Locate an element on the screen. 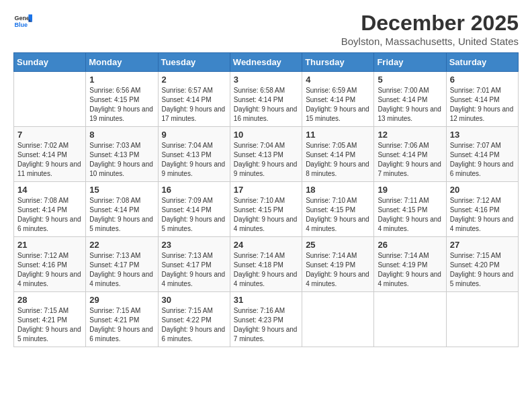  day-number: 31 is located at coordinates (266, 300).